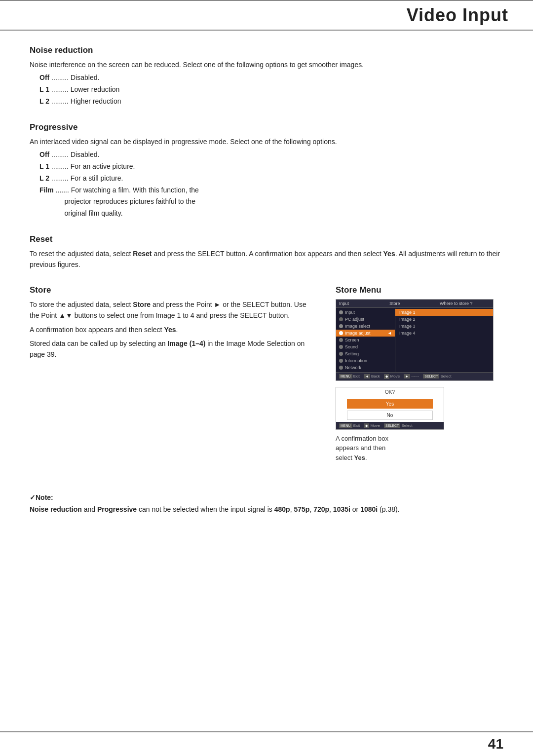 The image size is (533, 756). Describe the element at coordinates (266, 78) in the screenshot. I see `noise-option-off: Off ......... Disabled.` at that location.